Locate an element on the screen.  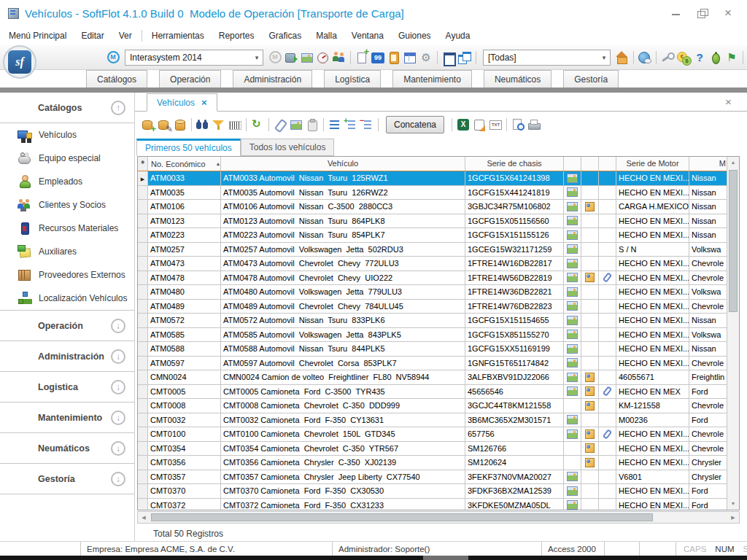
table-row: CMT0008 CMT0008 Camioneta Chevrolet C-35… is located at coordinates (432, 406).